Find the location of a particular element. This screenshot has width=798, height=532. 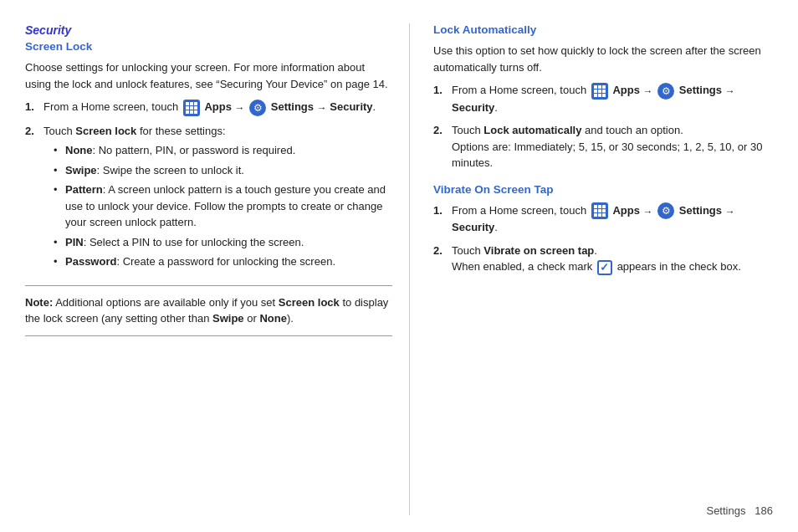

note-text3: or is located at coordinates (252, 318).